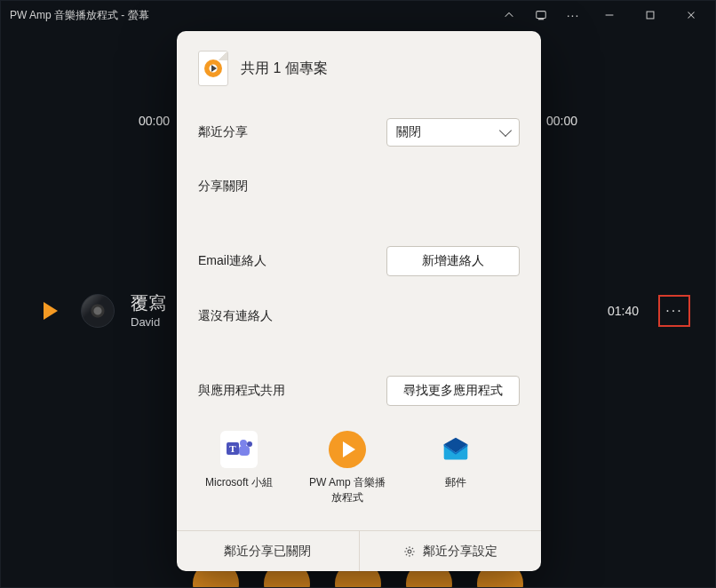 Image resolution: width=716 pixels, height=588 pixels. Describe the element at coordinates (213, 68) in the screenshot. I see `document-icon` at that location.